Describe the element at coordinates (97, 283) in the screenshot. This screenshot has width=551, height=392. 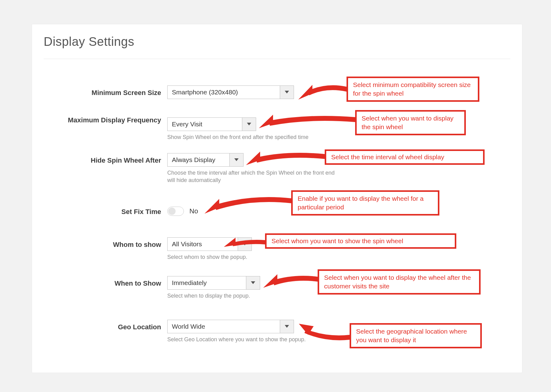
I see `label-when: When to Show` at that location.